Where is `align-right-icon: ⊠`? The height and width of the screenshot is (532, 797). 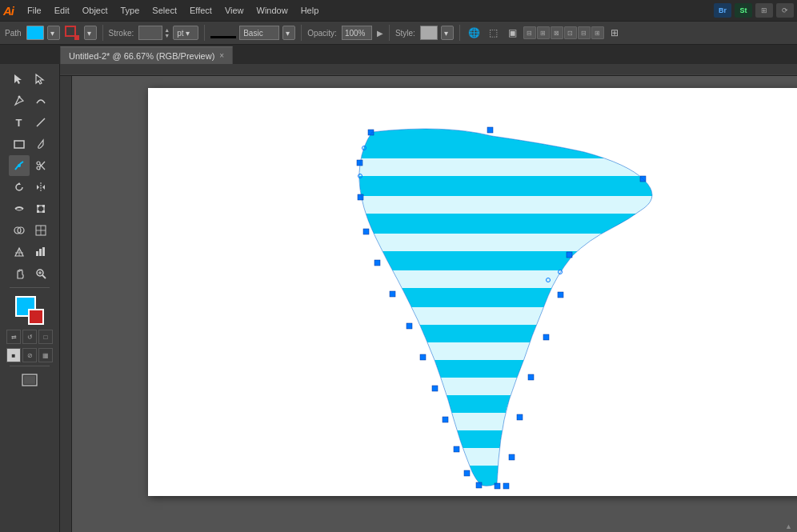 align-right-icon: ⊠ is located at coordinates (557, 33).